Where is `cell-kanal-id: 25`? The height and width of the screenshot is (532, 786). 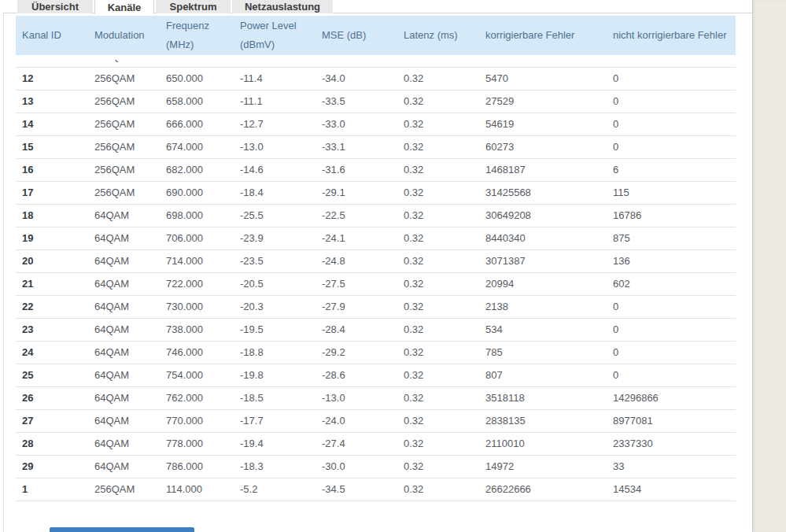 cell-kanal-id: 25 is located at coordinates (52, 375).